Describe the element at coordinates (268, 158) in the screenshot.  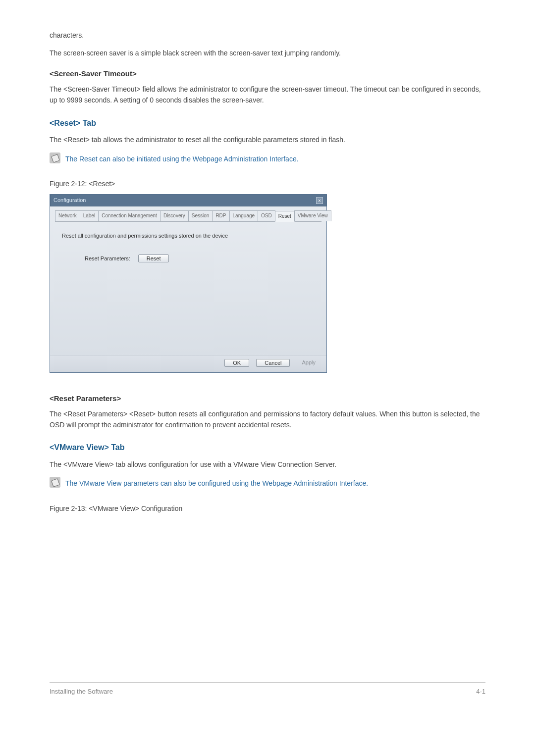
I see `note-reset: The Reset can also be initiated using th…` at that location.